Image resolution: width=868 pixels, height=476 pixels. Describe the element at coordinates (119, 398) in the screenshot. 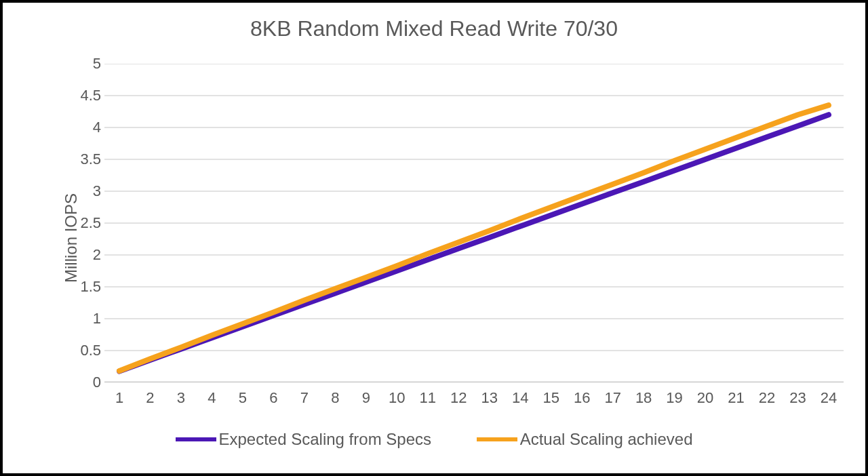

I see `x-tick-label: 1` at that location.